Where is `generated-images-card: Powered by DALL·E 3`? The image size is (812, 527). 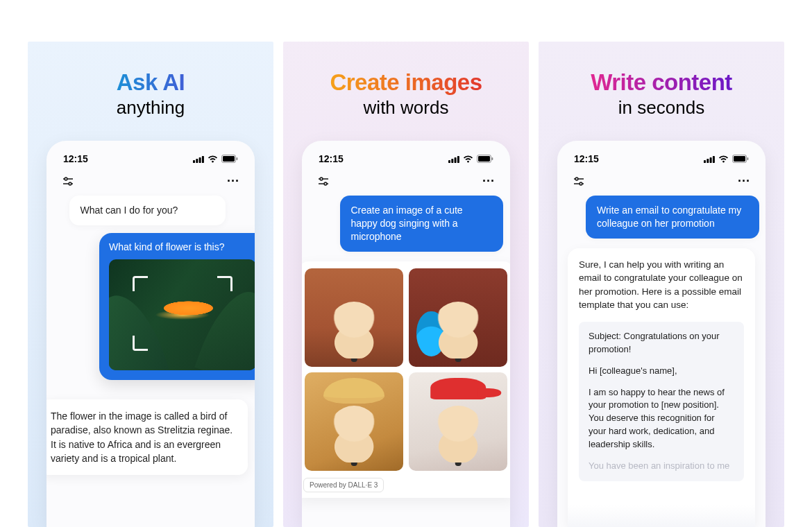 generated-images-card: Powered by DALL·E 3 is located at coordinates (406, 380).